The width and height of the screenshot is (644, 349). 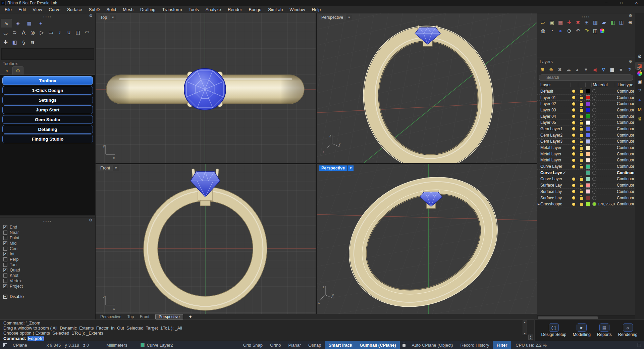 What do you see at coordinates (107, 17) in the screenshot?
I see `viewport-label-top: Top ▼` at bounding box center [107, 17].